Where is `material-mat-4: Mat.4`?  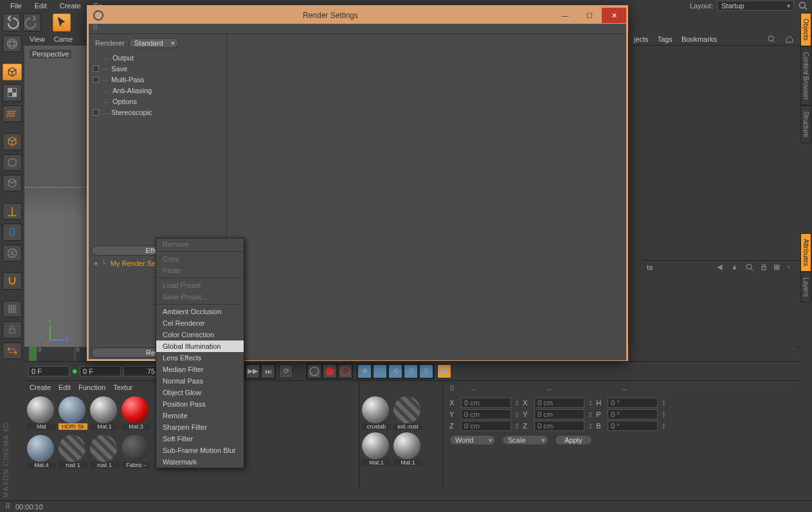 material-mat-4: Mat.4 is located at coordinates (41, 452).